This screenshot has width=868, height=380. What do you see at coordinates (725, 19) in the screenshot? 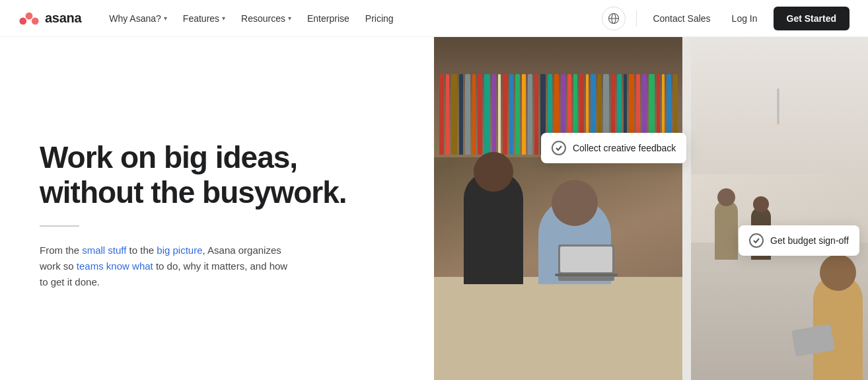
I see `nav-right-items: Contact Sales Log In Get Started` at bounding box center [725, 19].